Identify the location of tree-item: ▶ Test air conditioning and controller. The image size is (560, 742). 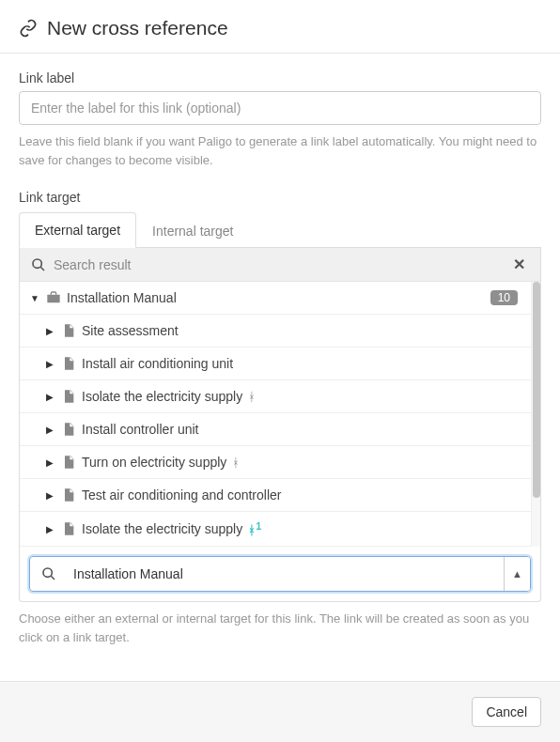
(275, 496).